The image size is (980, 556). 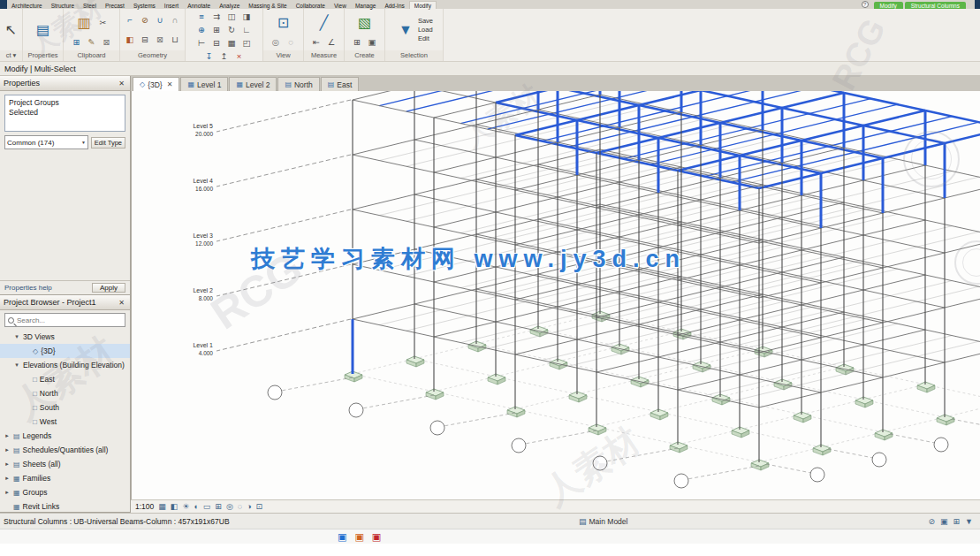 What do you see at coordinates (217, 30) in the screenshot?
I see `copy-modify-icon: ⊞` at bounding box center [217, 30].